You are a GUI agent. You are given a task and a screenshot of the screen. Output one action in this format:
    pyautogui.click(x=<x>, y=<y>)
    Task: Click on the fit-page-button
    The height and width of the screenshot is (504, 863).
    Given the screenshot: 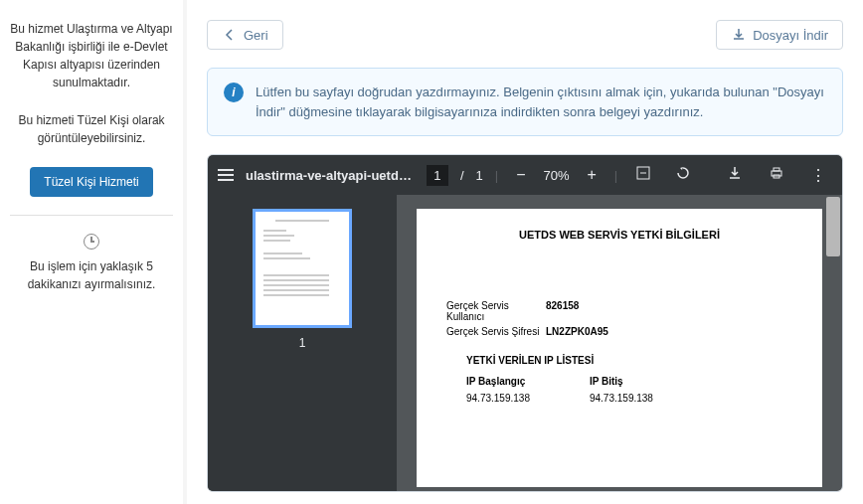 What is the action you would take?
    pyautogui.click(x=643, y=175)
    